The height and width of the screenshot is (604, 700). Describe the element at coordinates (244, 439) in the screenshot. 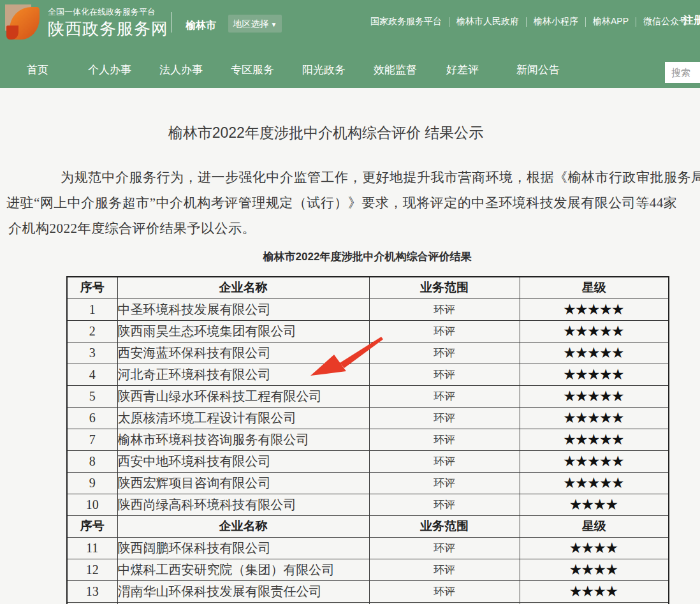

I see `company-name: 榆林市环境科技咨询服务有限公司` at that location.